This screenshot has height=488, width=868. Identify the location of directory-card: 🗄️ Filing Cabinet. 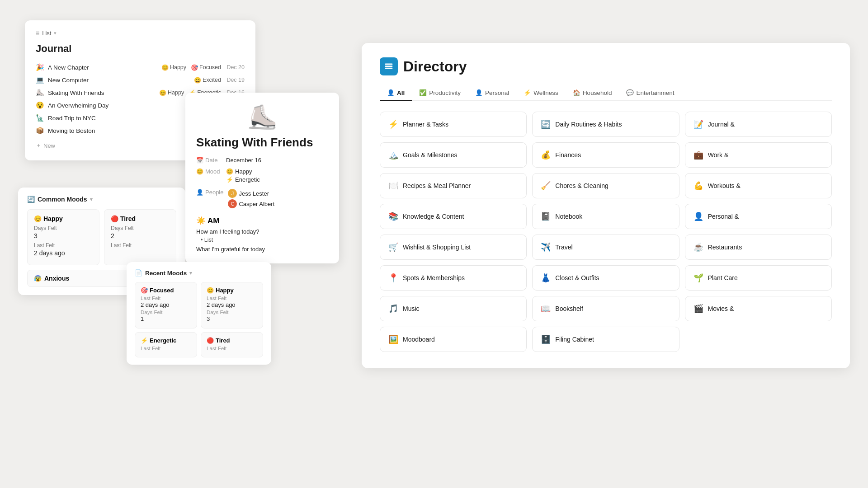
(606, 339).